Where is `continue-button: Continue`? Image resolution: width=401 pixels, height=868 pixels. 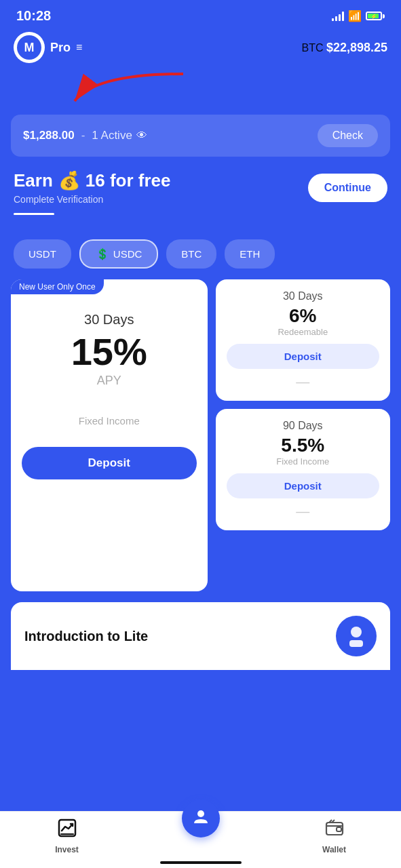
continue-button: Continue is located at coordinates (347, 188).